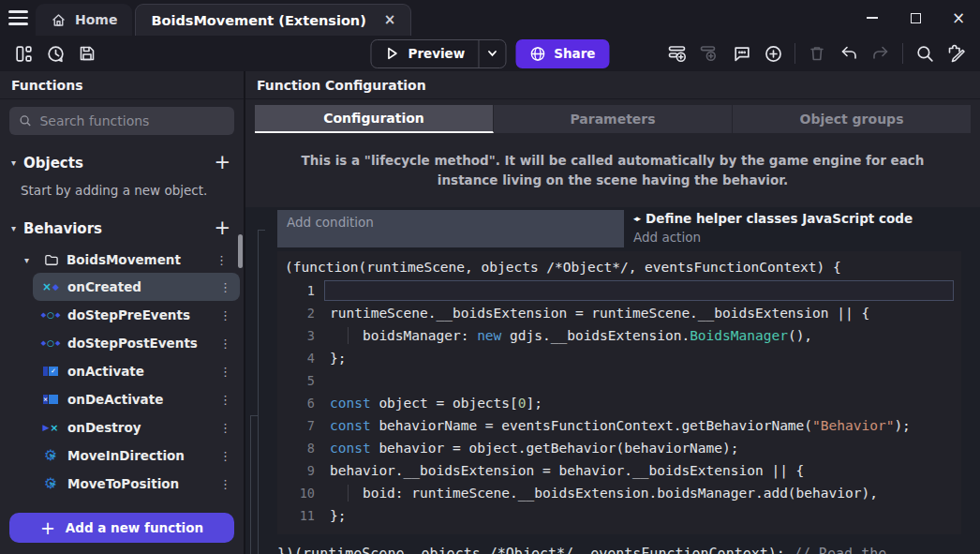 The height and width of the screenshot is (554, 980). Describe the element at coordinates (600, 313) in the screenshot. I see `code-text: runtimeScene.__boidsExtension = runtimeS…` at that location.